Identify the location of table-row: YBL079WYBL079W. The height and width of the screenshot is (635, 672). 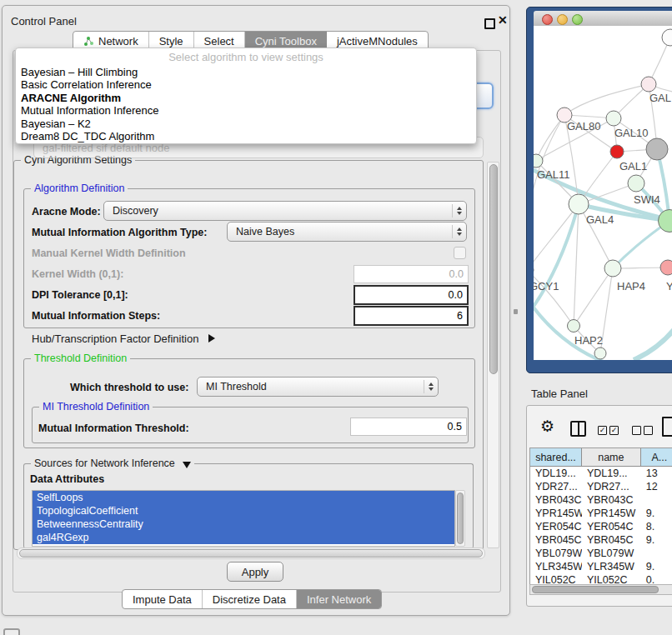
(601, 553).